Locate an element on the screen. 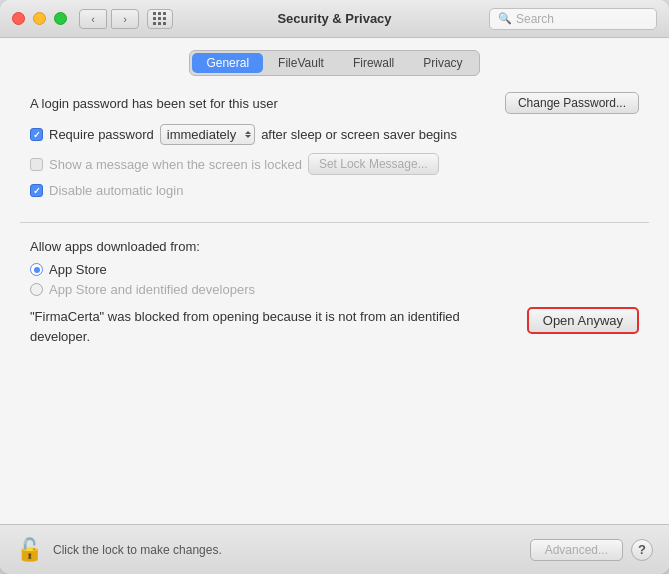  show-message-row: Show a message when the screen is locked… is located at coordinates (334, 164).